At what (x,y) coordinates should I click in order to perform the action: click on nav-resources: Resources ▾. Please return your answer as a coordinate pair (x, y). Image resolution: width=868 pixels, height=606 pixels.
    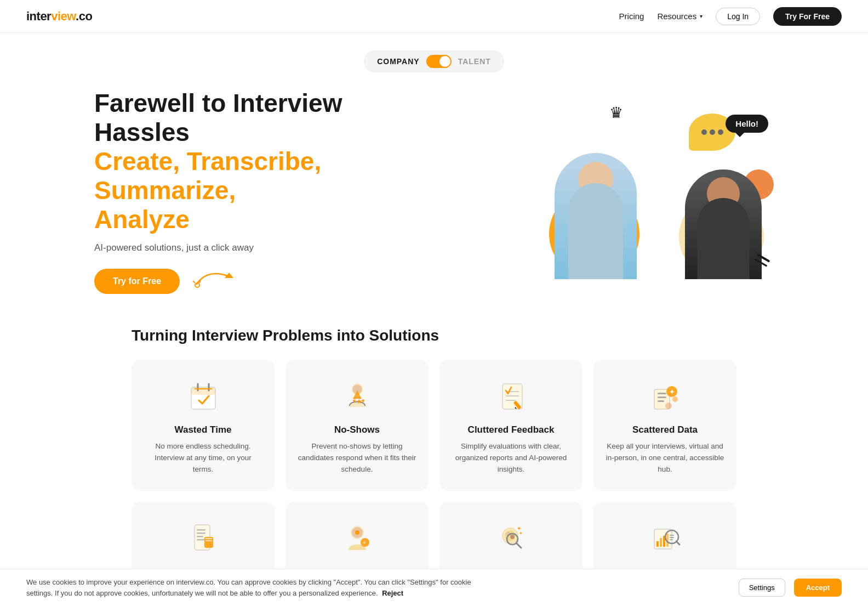
    Looking at the image, I should click on (679, 16).